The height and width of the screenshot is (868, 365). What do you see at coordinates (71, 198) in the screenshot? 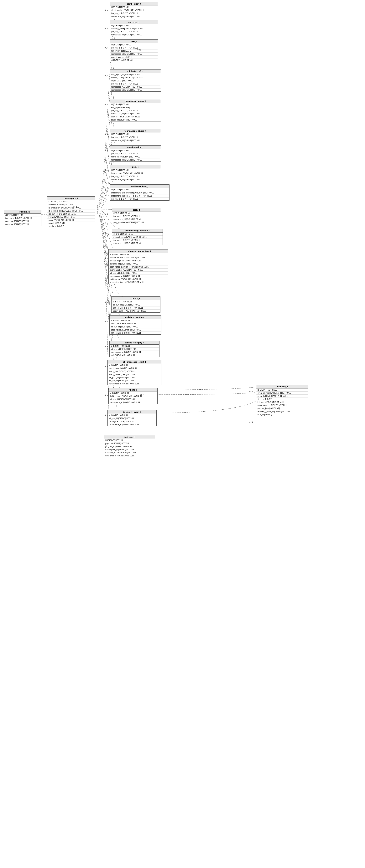
I see `table-header-namespace-t: namespace_t` at bounding box center [71, 198].